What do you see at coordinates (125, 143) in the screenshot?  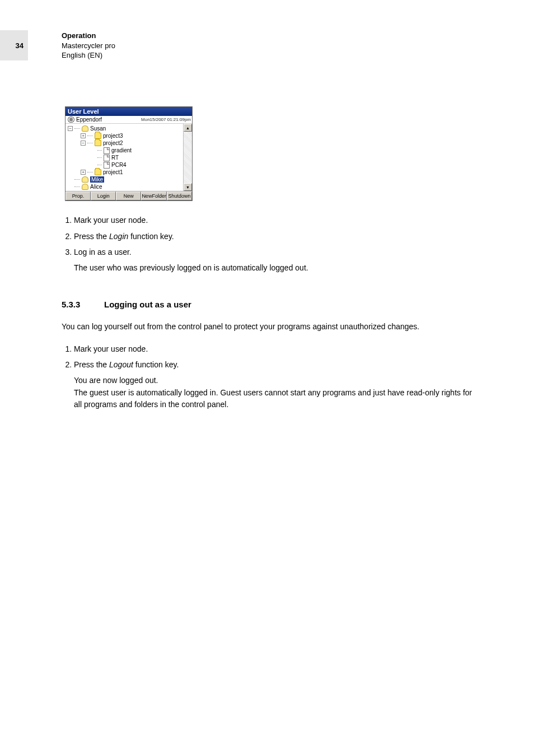 I see `tree-node-folder: − project2` at bounding box center [125, 143].